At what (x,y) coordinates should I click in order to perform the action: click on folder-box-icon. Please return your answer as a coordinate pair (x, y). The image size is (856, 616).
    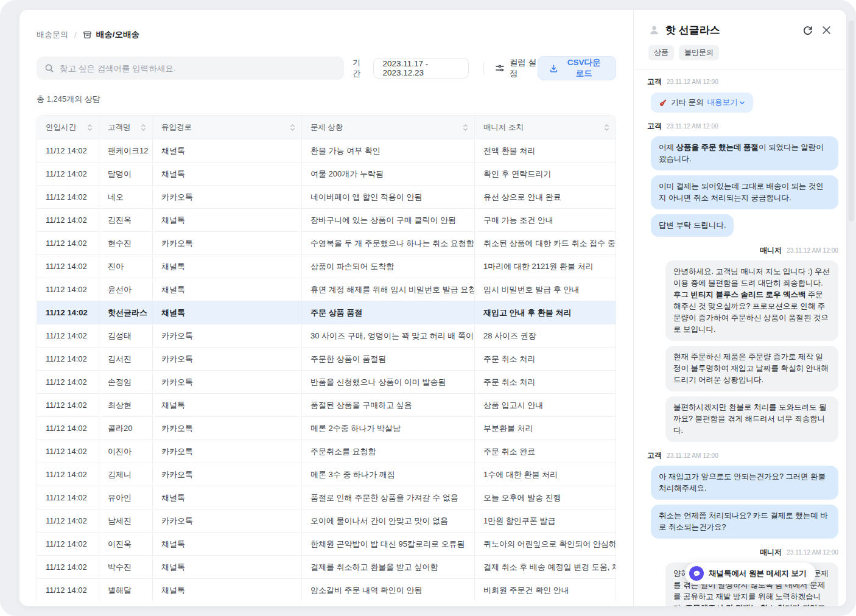
    Looking at the image, I should click on (88, 35).